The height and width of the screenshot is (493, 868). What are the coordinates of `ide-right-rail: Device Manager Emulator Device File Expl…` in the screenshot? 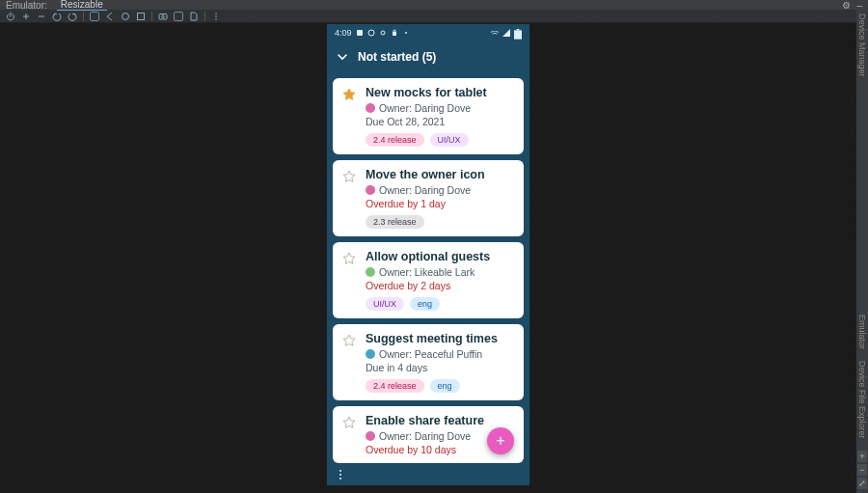 It's located at (862, 251).